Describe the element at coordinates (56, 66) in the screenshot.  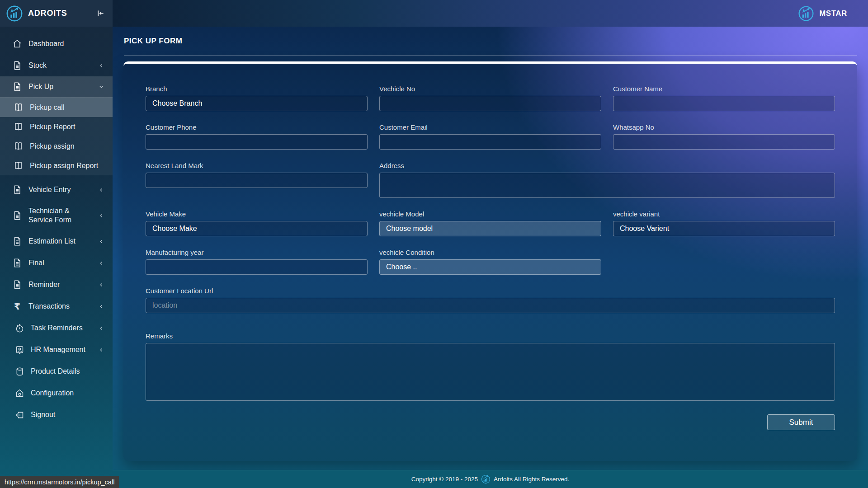
I see `sidebar-item-stock: Stock` at that location.